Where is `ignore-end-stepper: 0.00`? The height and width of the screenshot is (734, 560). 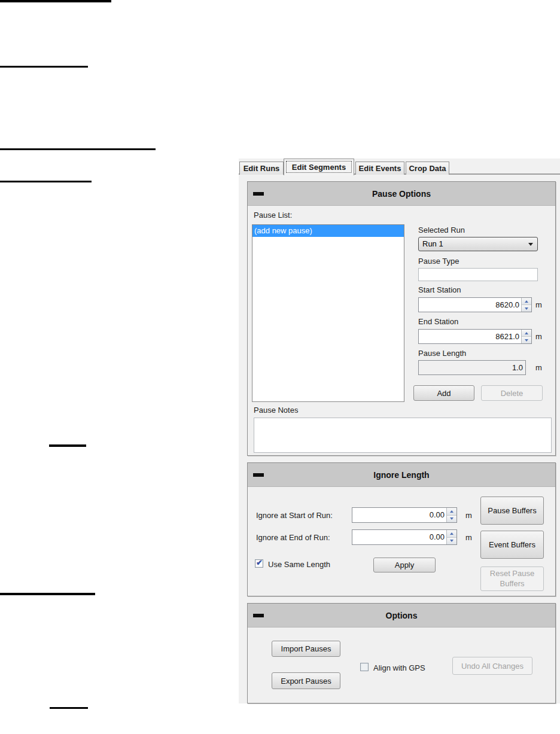
ignore-end-stepper: 0.00 is located at coordinates (404, 537).